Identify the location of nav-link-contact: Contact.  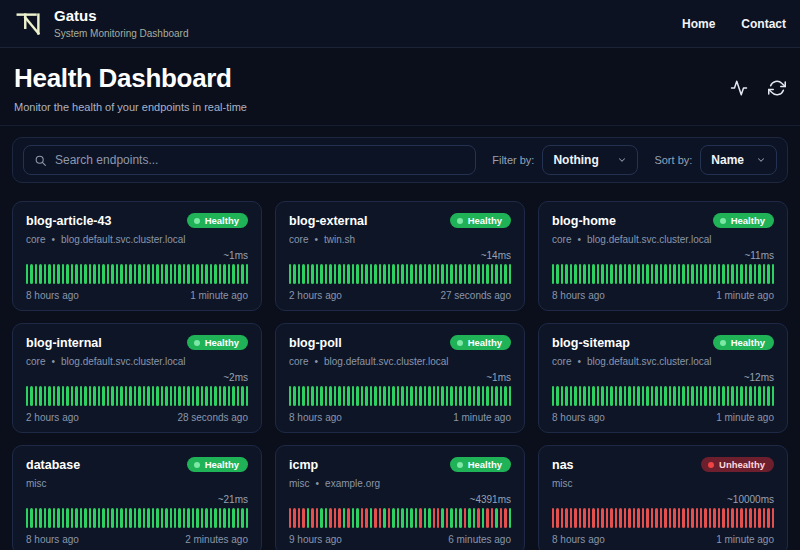
(764, 24).